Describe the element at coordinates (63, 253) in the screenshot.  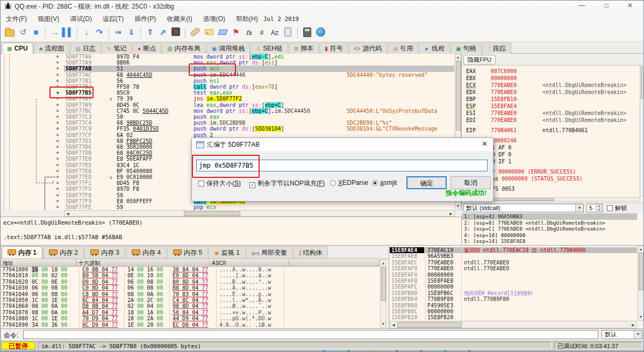
I see `tab-内存 2: 内存 2` at that location.